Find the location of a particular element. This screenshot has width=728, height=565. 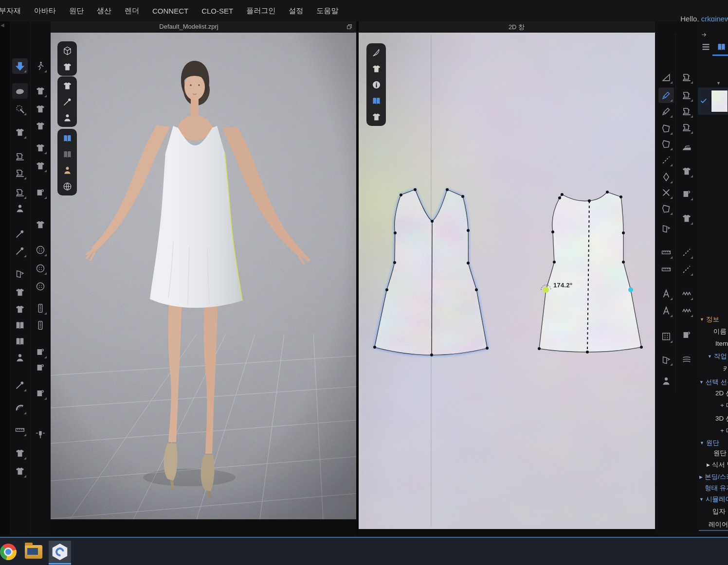

select-fabric-piece-tool is located at coordinates (40, 352).